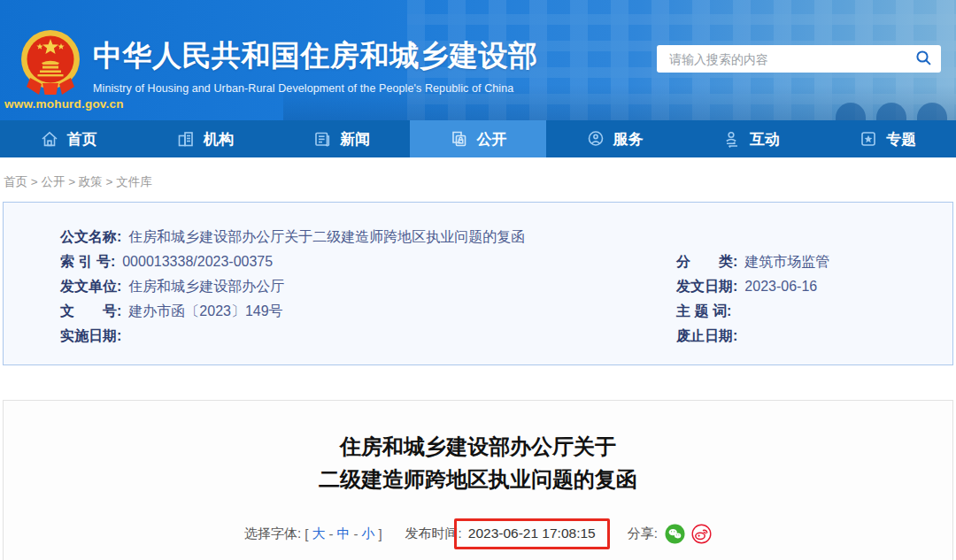 The image size is (956, 560). What do you see at coordinates (643, 534) in the screenshot?
I see `share-label: 分享:` at bounding box center [643, 534].